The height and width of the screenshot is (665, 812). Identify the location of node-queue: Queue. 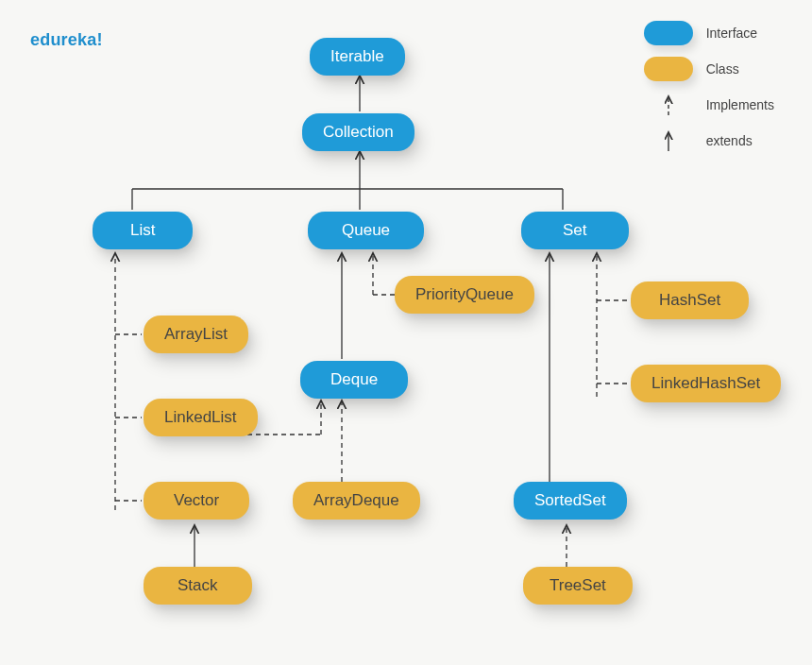
(366, 230).